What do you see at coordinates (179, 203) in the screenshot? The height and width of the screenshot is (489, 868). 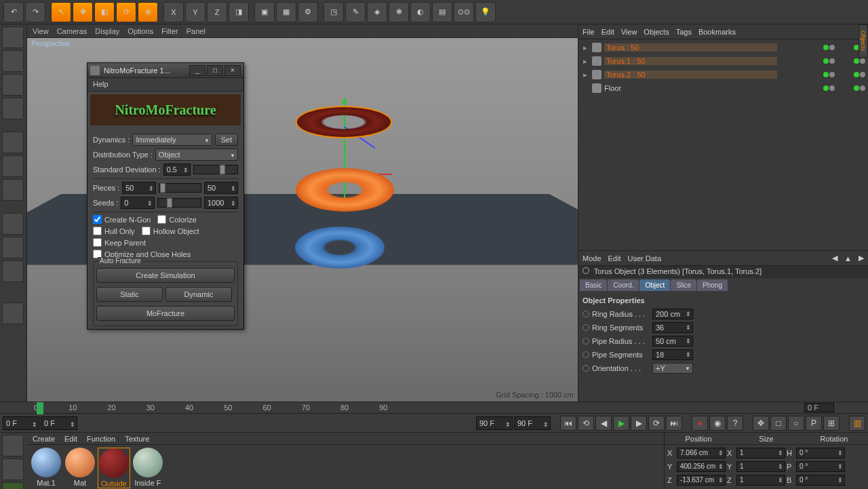 I see `seeds-slider` at bounding box center [179, 203].